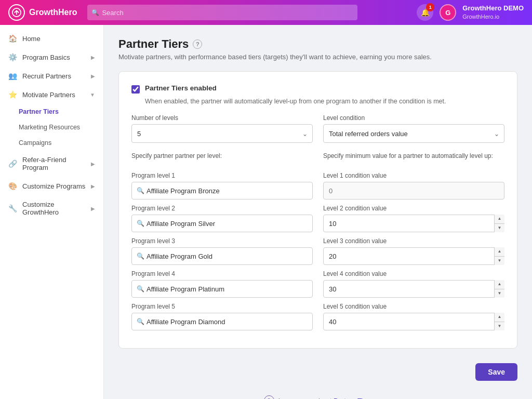 This screenshot has height=399, width=532. Describe the element at coordinates (61, 112) in the screenshot. I see `sidebar-item-partner-tiers: Partner Tiers` at that location.